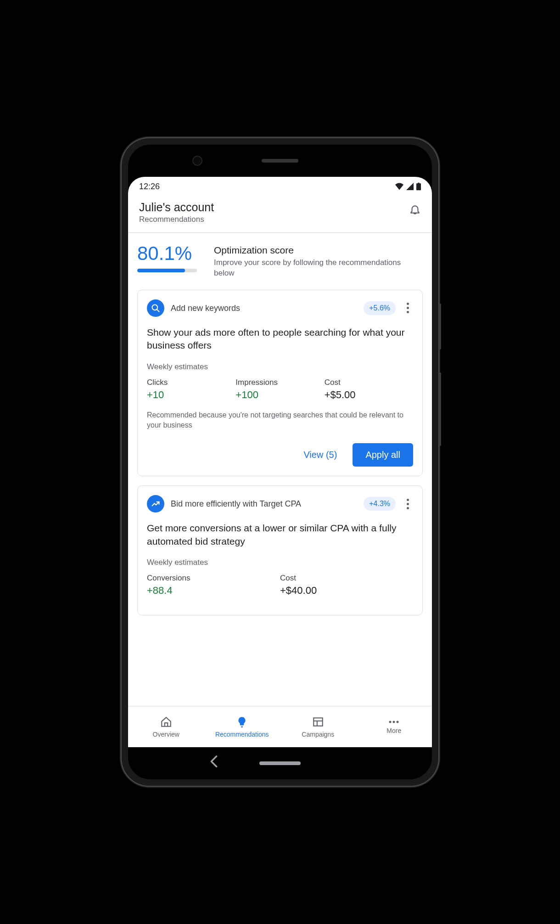 The height and width of the screenshot is (924, 560). Describe the element at coordinates (242, 727) in the screenshot. I see `nav-recommendations: Recommendations` at that location.